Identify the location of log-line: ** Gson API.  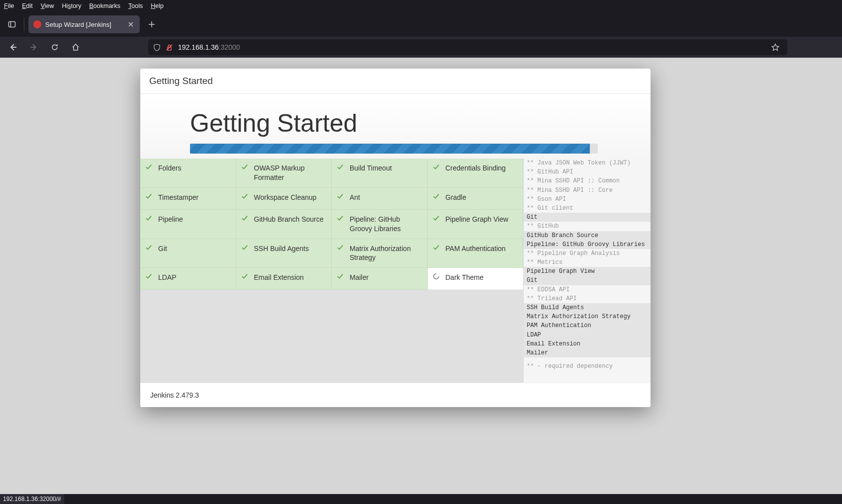
(587, 199).